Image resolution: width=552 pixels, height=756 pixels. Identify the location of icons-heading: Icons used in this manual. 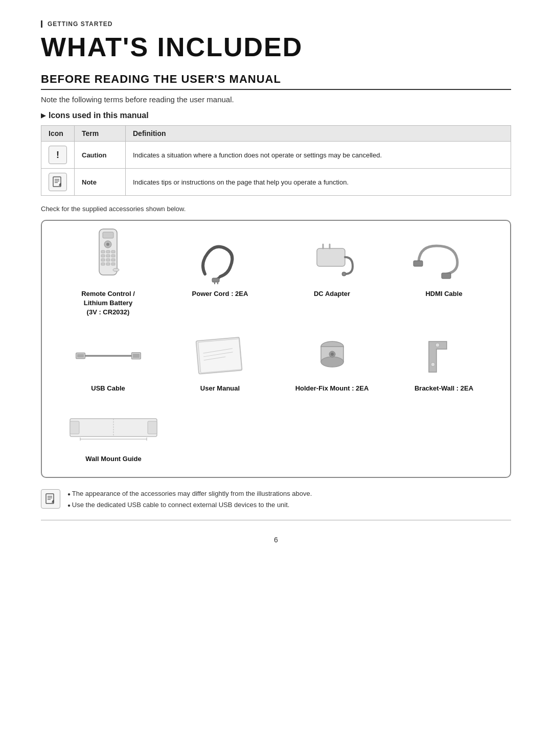
(276, 116).